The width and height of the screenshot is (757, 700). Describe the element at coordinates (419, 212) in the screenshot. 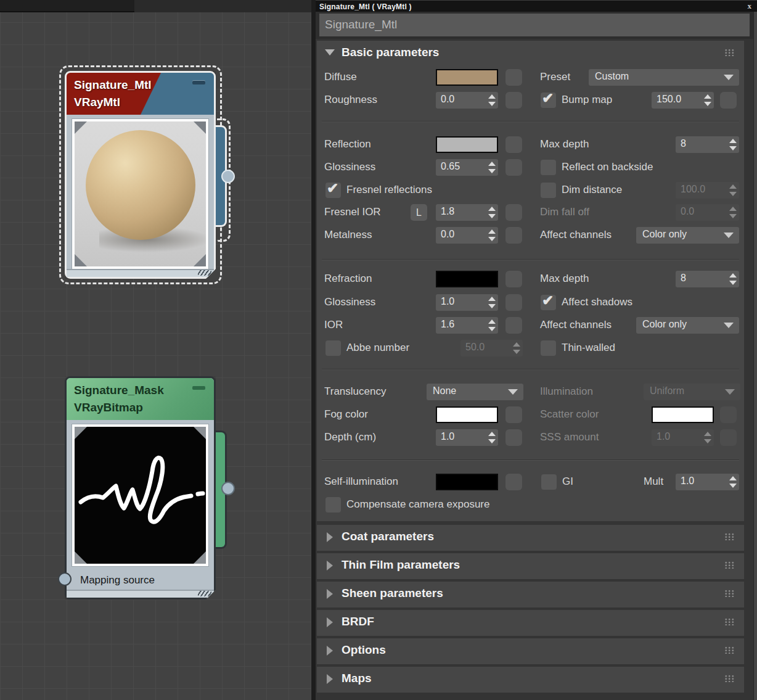

I see `fresnel-ior-lock-button: L` at that location.